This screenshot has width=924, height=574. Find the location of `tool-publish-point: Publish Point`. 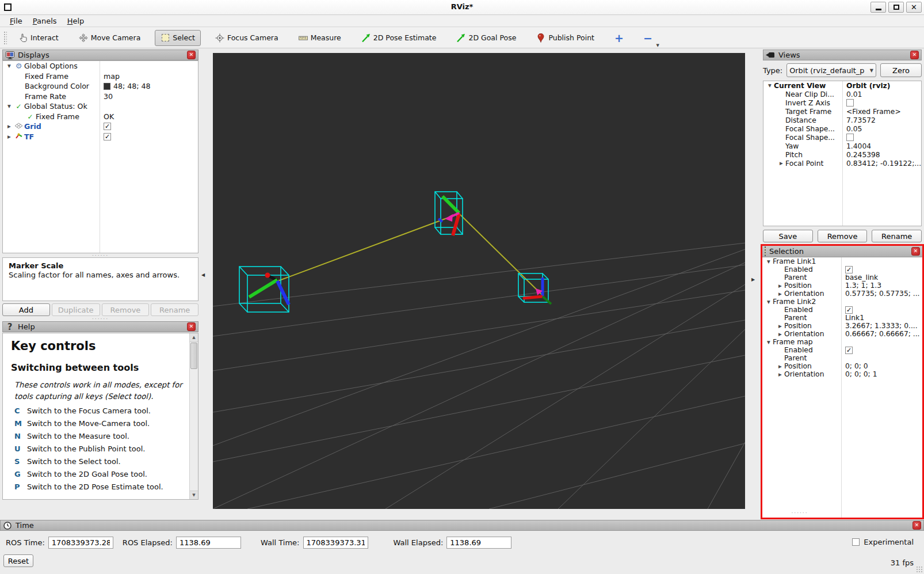

tool-publish-point: Publish Point is located at coordinates (565, 38).